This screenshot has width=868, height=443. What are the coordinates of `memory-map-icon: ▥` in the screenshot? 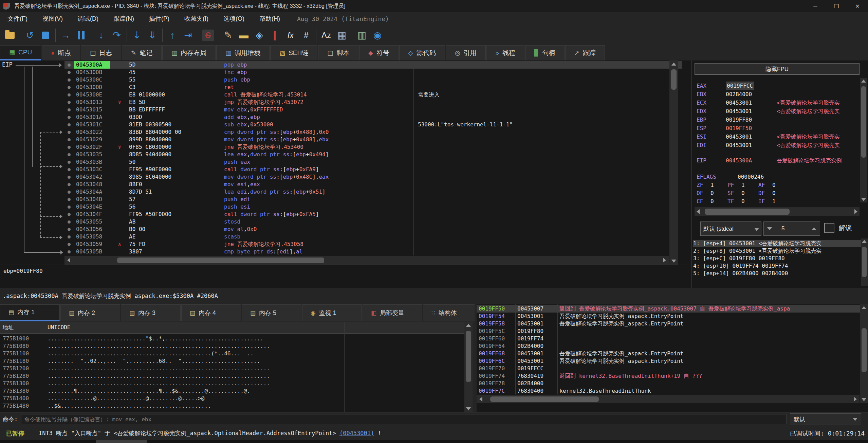 It's located at (362, 35).